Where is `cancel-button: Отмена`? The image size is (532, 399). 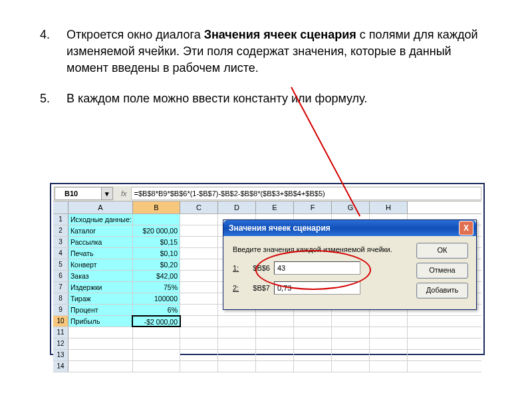 cancel-button: Отмена is located at coordinates (442, 271).